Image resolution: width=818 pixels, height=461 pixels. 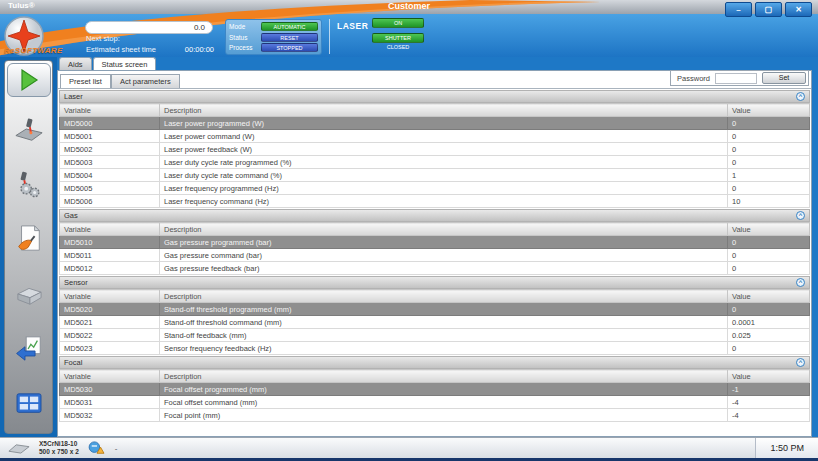 I want to click on parameter-table: VariableDescriptionValue MD5020Stand-off…, so click(x=434, y=322).